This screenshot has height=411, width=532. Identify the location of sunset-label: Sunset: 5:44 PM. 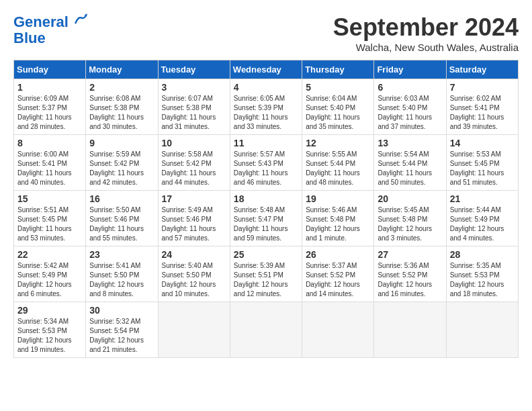
(402, 164).